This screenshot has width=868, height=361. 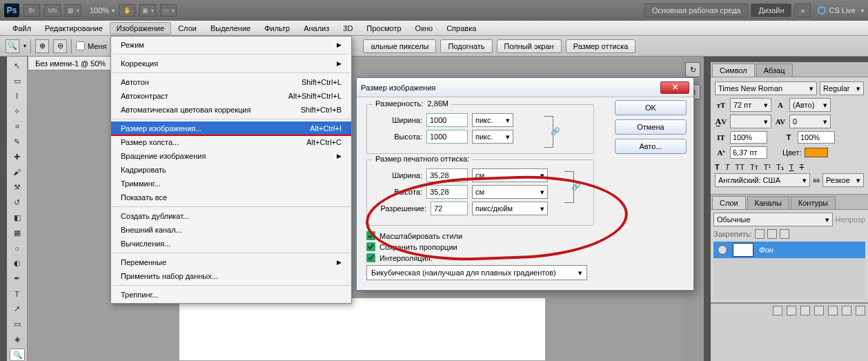 What do you see at coordinates (231, 170) in the screenshot?
I see `menu-item: Кадрировать` at bounding box center [231, 170].